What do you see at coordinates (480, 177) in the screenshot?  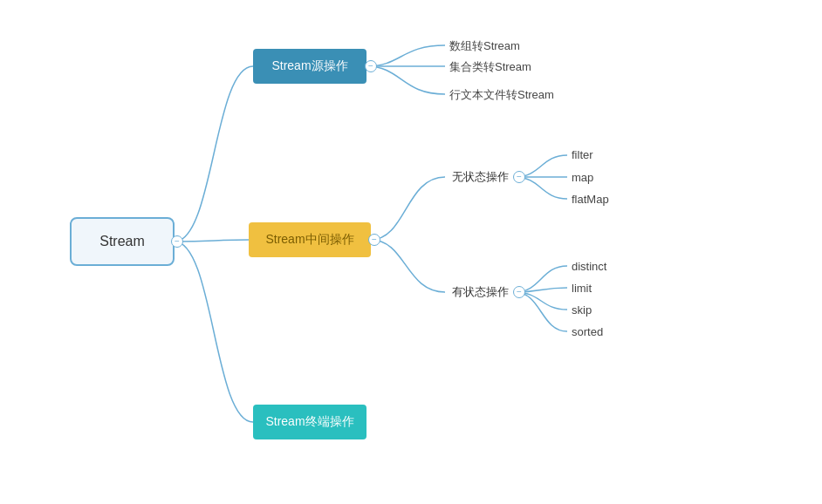 I see `stateless-label: 无状态操作` at bounding box center [480, 177].